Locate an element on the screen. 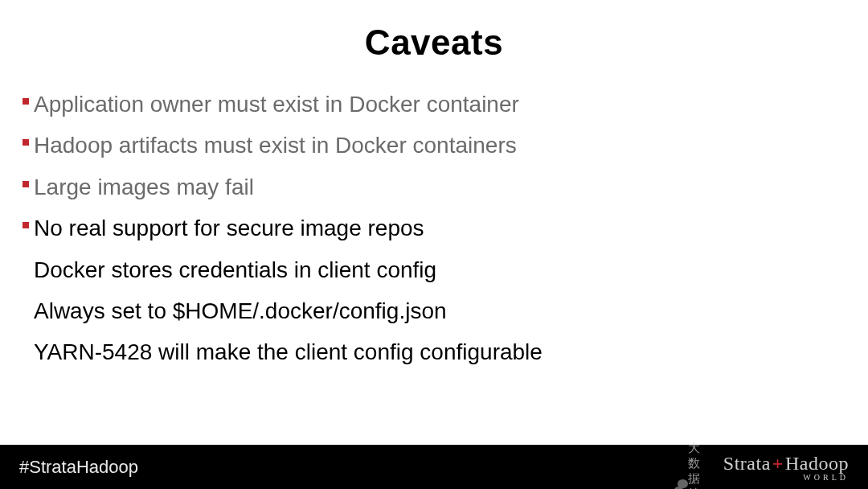 The height and width of the screenshot is (489, 868). bullet-item: Large images may fail is located at coordinates (437, 187).